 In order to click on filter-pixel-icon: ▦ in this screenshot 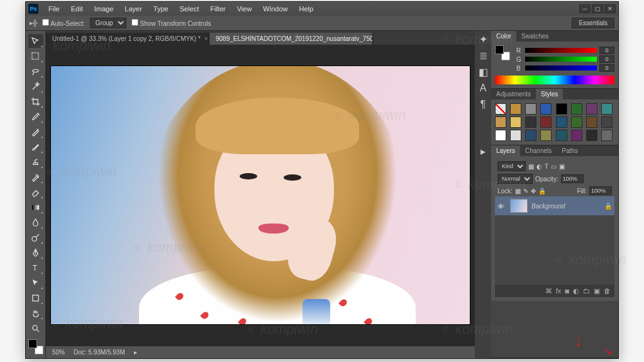, I will do `click(531, 166)`.